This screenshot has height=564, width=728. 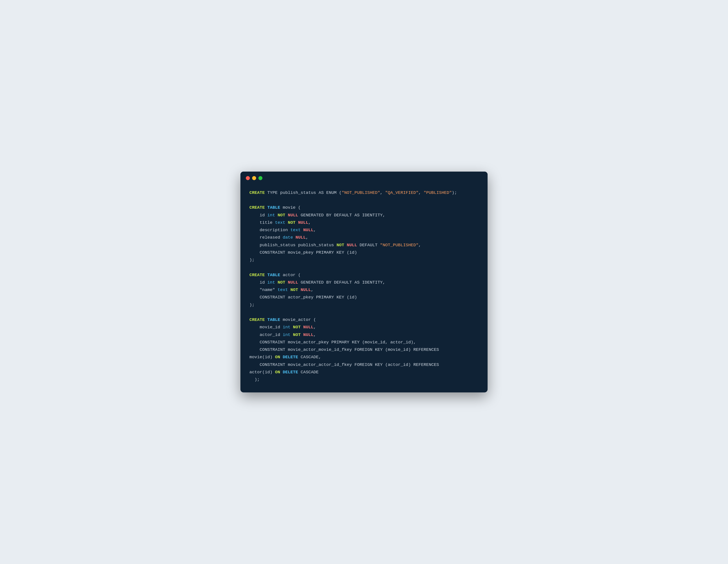 What do you see at coordinates (364, 245) in the screenshot?
I see `code-line: publish_status publish_status NOT NULL D…` at bounding box center [364, 245].